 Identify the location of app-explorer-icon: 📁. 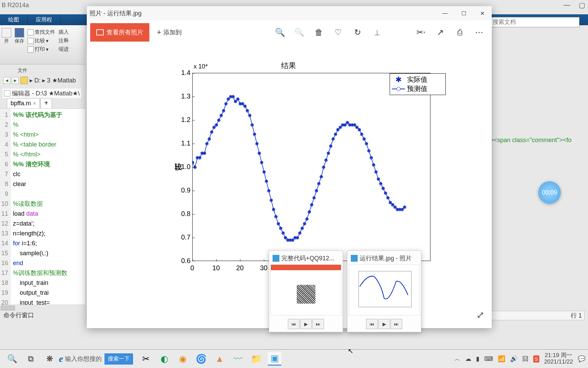
(256, 359).